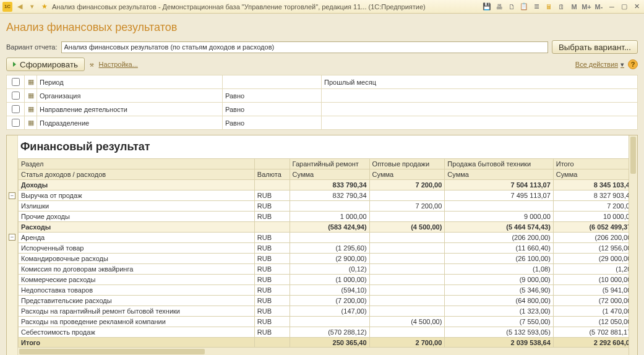  What do you see at coordinates (487, 7) in the screenshot?
I see `save-icon: 💾` at bounding box center [487, 7].